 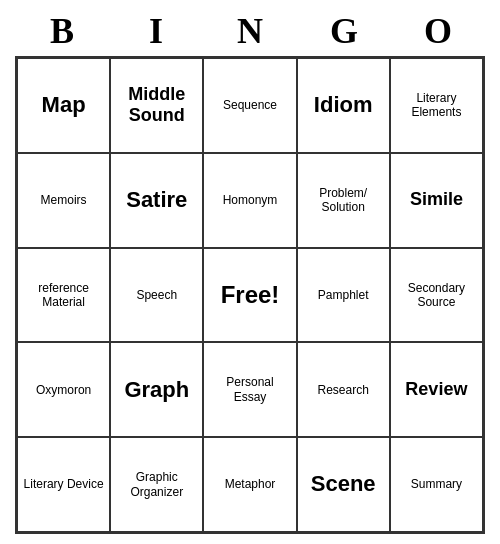 I want to click on cell-4-2: Metaphor, so click(x=250, y=484).